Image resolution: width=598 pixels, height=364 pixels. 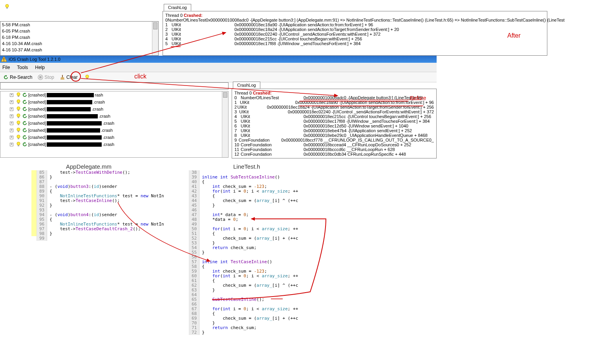 What do you see at coordinates (76, 76) in the screenshot?
I see `annotation-circle` at bounding box center [76, 76].